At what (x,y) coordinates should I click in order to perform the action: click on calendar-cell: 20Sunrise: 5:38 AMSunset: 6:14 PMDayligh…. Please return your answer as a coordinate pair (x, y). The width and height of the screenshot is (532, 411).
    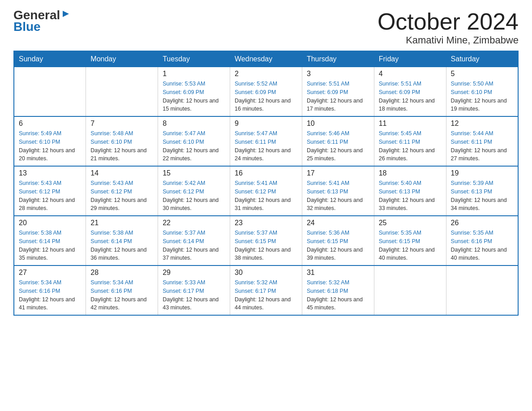
    Looking at the image, I should click on (50, 241).